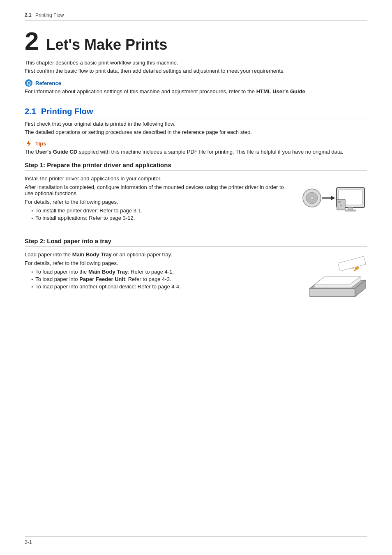 The height and width of the screenshot is (555, 392). Describe the element at coordinates (196, 71) in the screenshot. I see `chapter-desc2: First confirm the basic flow to print da…` at that location.